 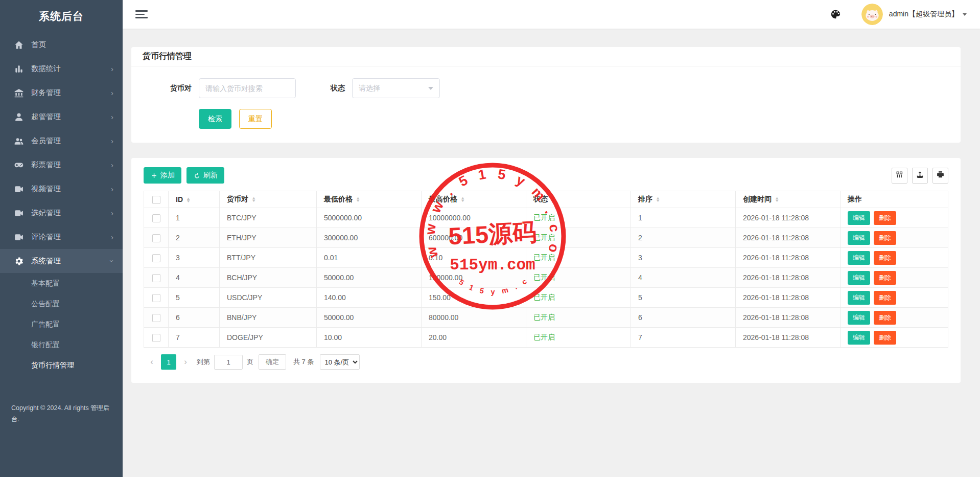 I want to click on sidebar-item-label: 会员管理, so click(x=46, y=141).